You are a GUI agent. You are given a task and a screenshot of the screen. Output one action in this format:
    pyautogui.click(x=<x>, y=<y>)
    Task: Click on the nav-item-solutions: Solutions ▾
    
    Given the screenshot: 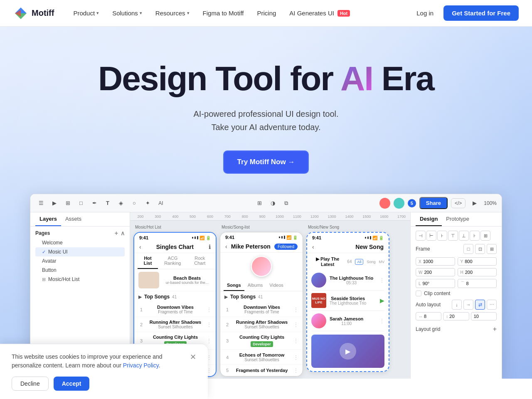 What is the action you would take?
    pyautogui.click(x=127, y=13)
    